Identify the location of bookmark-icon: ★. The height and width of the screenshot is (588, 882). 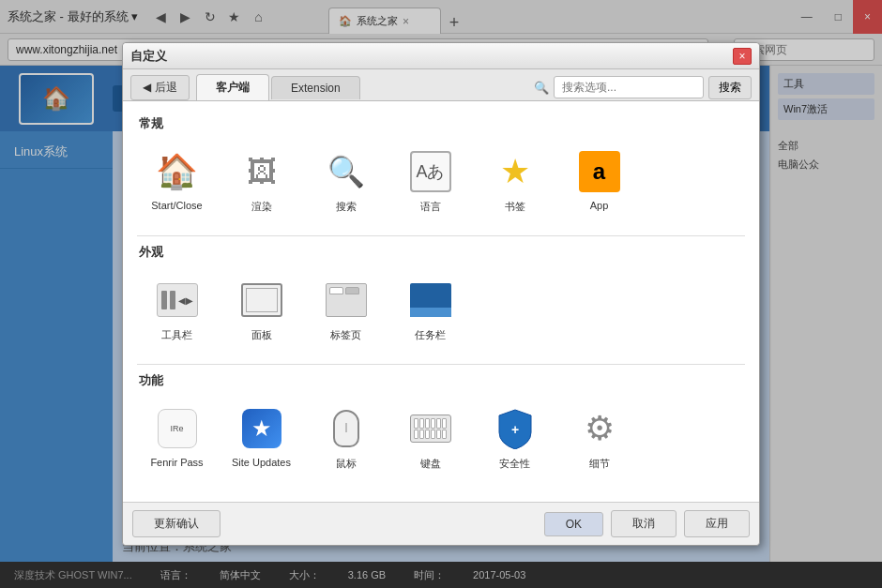
(515, 172).